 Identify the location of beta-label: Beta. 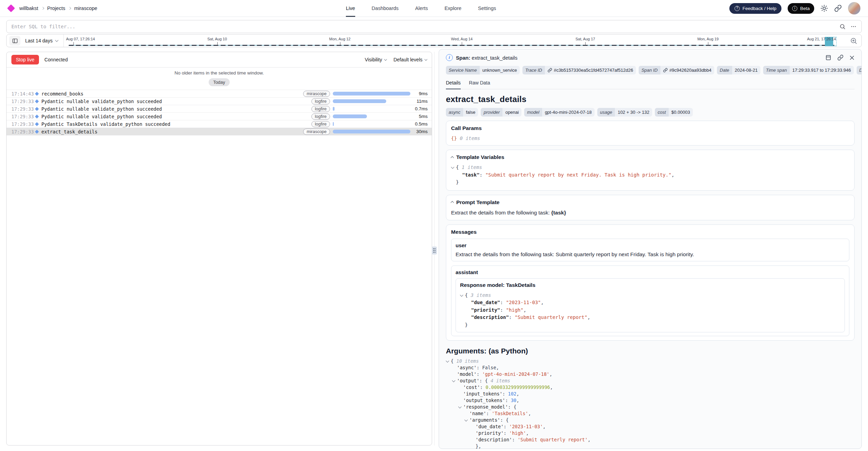
(805, 8).